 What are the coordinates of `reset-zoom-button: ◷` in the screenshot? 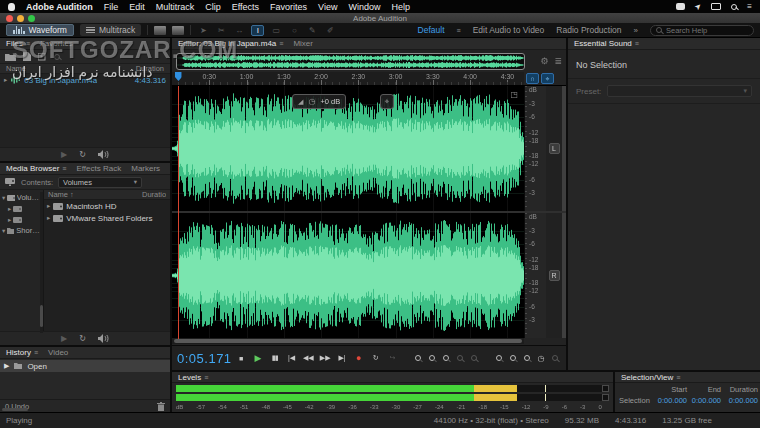 It's located at (541, 358).